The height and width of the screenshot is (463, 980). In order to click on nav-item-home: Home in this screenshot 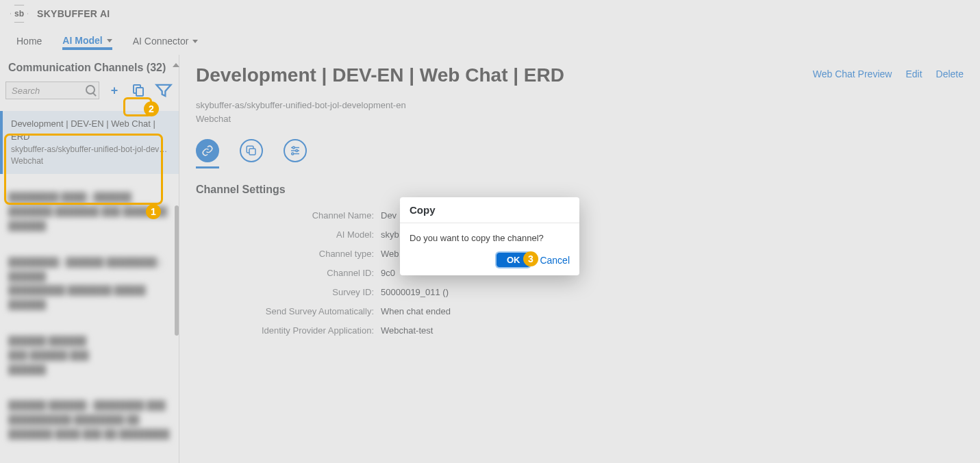, I will do `click(29, 41)`.